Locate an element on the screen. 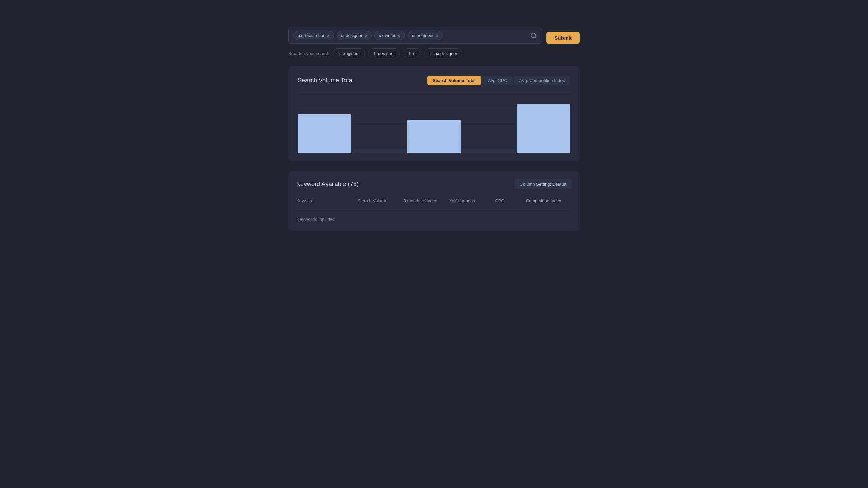 Image resolution: width=868 pixels, height=488 pixels. chart-tab-tab-avg-competition: Avg. Competition Index is located at coordinates (542, 81).